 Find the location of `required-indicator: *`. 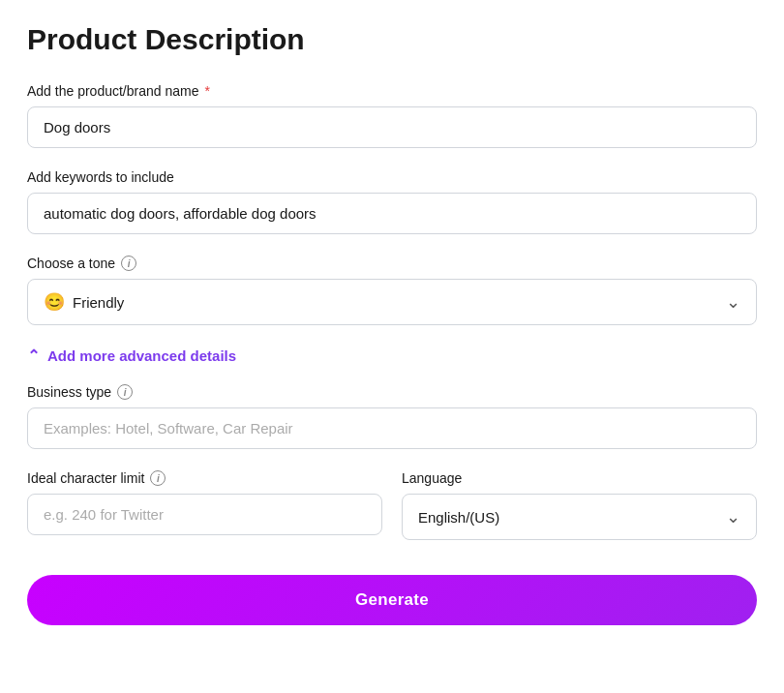

required-indicator: * is located at coordinates (207, 91).